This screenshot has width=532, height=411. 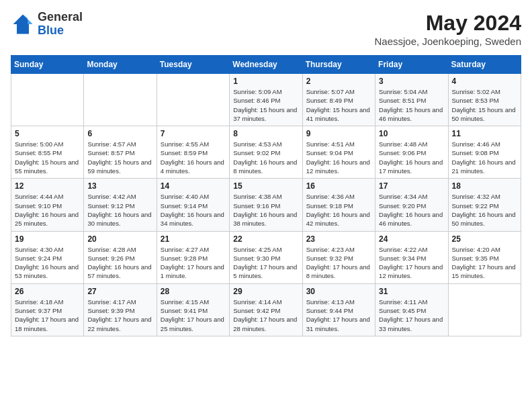 What do you see at coordinates (266, 64) in the screenshot?
I see `weekday-header-wednesday: Wednesday` at bounding box center [266, 64].